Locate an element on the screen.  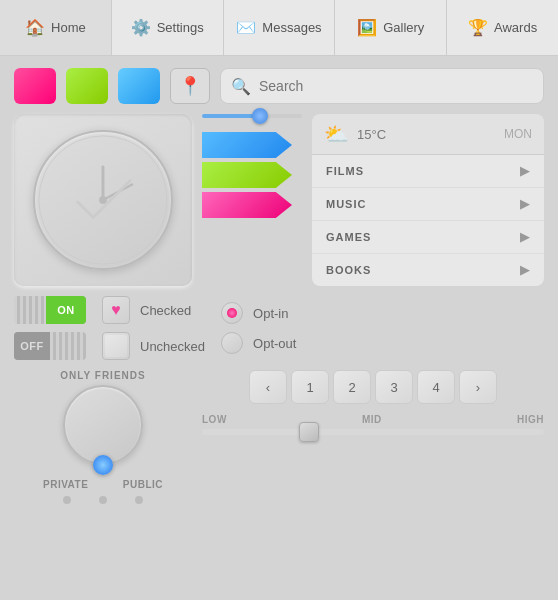
menu-films-label: FILMS is located at coordinates (345, 171).